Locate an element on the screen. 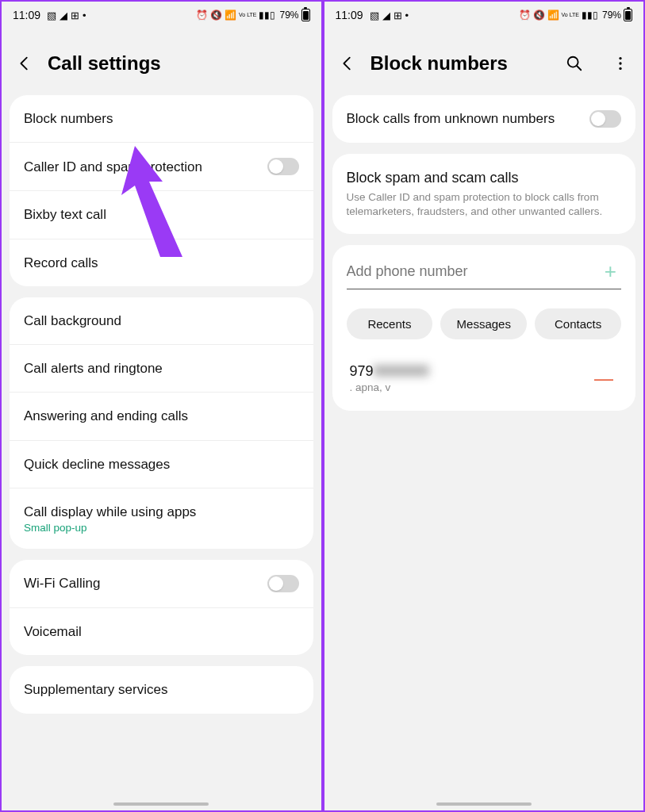  chip-contacts: Contacts is located at coordinates (578, 324).